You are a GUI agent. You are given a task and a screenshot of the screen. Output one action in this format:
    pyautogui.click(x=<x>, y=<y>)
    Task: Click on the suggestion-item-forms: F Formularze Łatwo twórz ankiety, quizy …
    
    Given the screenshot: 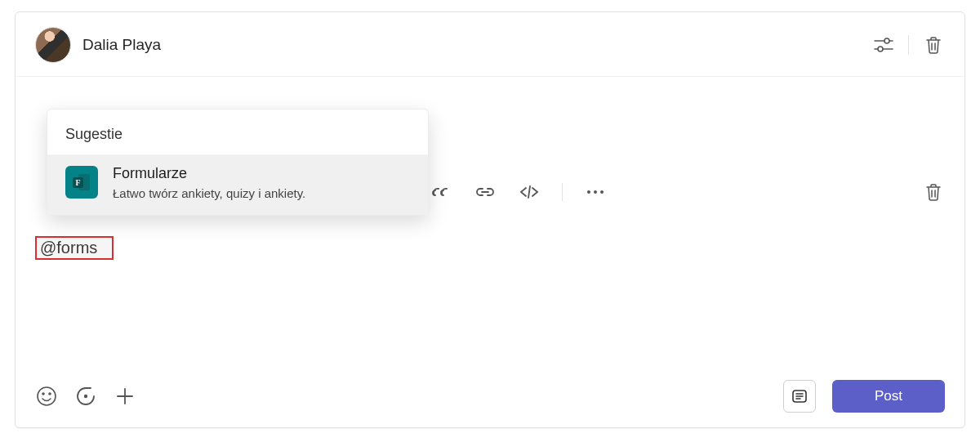 What is the action you would take?
    pyautogui.click(x=238, y=185)
    